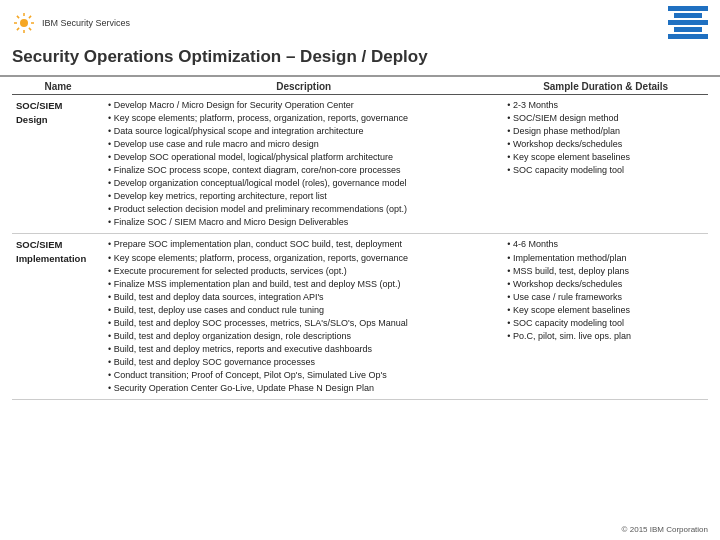  What do you see at coordinates (606, 132) in the screenshot?
I see `sample-item: Design phase method/plan` at bounding box center [606, 132].